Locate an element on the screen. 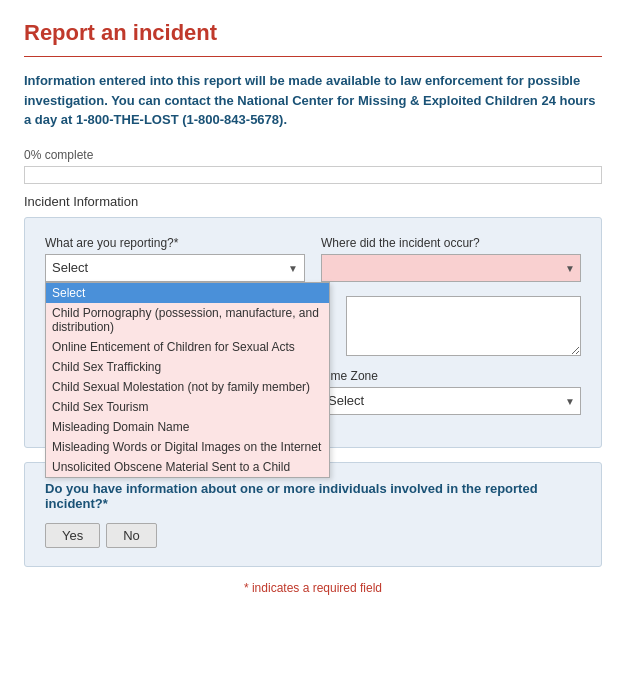 This screenshot has width=626, height=700. dropdown-item-unsolicited: Unsolicited Obscene Material Sent to a C… is located at coordinates (188, 467).